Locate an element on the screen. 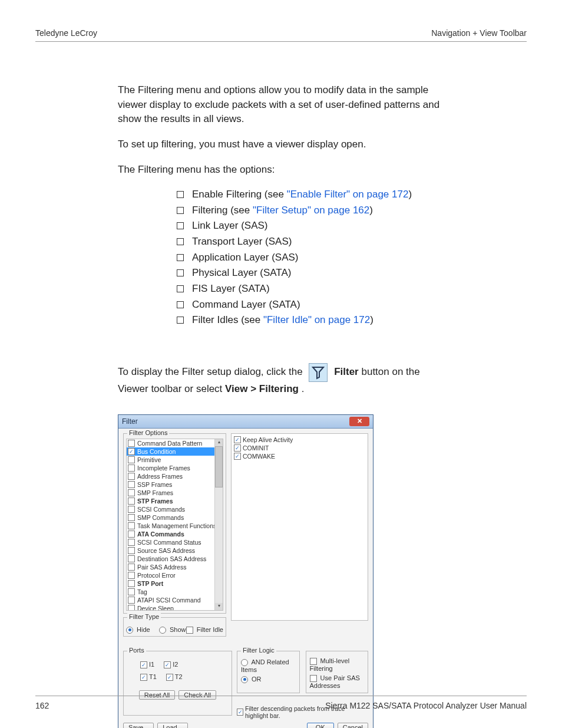  list-row: SMP Commands is located at coordinates (174, 518).